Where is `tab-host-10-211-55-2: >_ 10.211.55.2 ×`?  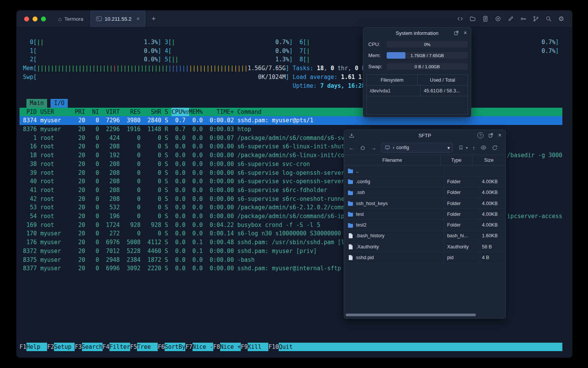
tab-host-10-211-55-2: >_ 10.211.55.2 × is located at coordinates (118, 19).